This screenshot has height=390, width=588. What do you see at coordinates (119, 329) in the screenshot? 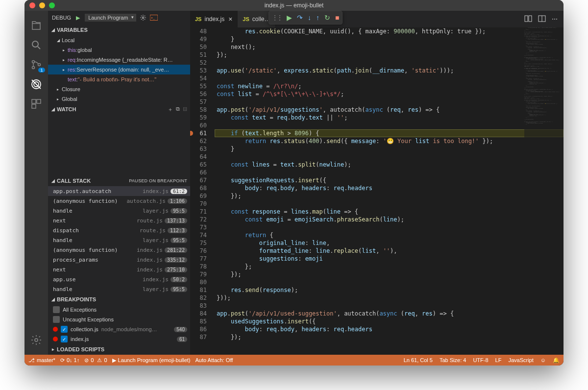
I see `breakpoint-row: ✓collection.jsnode_modules/mong…540` at bounding box center [119, 329].